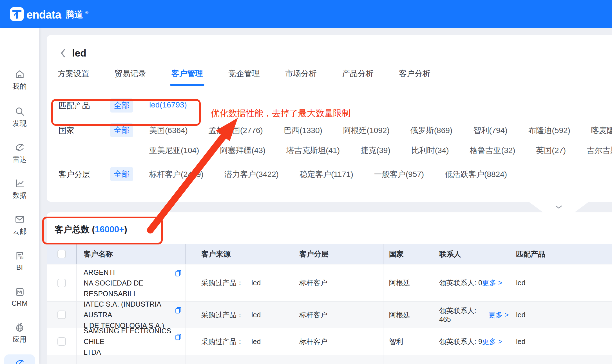 This screenshot has width=612, height=364. I want to click on filter-item-country: 吉尔吉斯斯, so click(599, 150).